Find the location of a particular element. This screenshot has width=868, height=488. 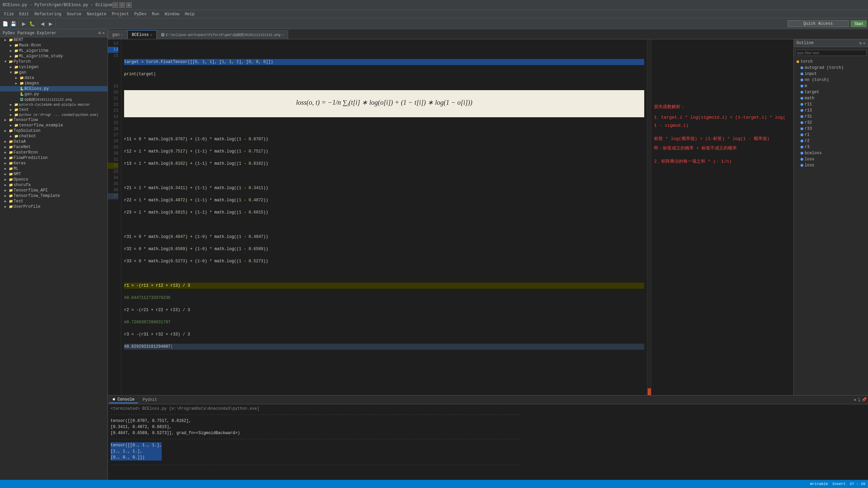

sidebar-item-ml: ▶ 📁 ML is located at coordinates (54, 169).